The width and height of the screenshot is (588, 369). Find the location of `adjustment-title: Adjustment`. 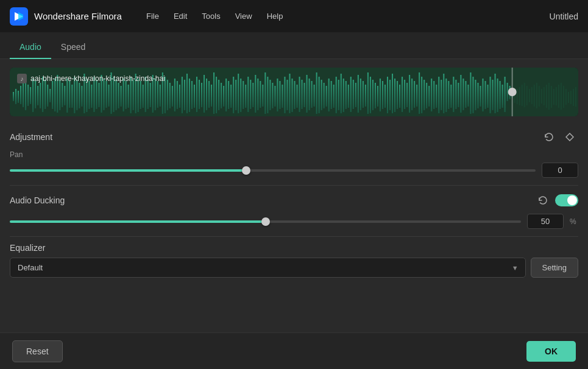

adjustment-title: Adjustment is located at coordinates (31, 137).